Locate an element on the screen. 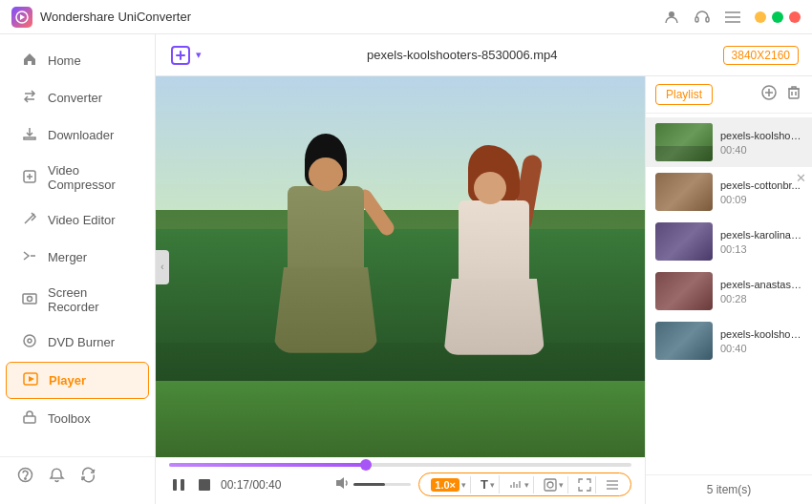  sidebar-item-merger: Merger is located at coordinates (77, 258).